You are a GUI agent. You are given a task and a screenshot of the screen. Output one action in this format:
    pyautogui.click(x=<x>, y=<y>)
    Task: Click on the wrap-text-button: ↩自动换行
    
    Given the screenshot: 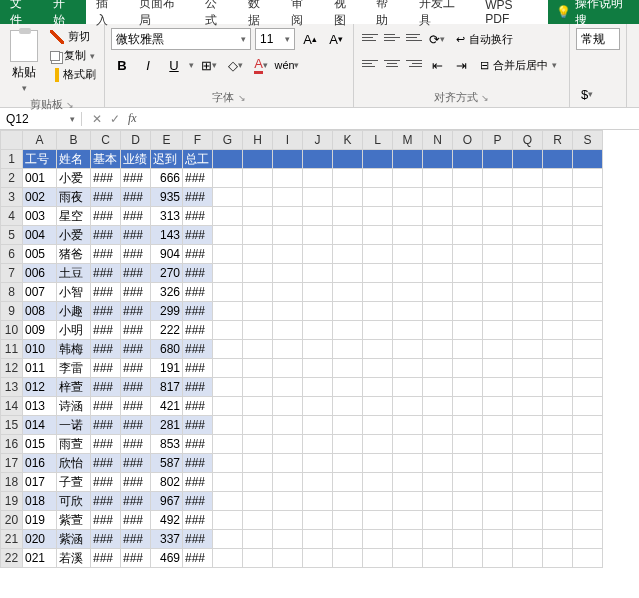 What is the action you would take?
    pyautogui.click(x=484, y=39)
    